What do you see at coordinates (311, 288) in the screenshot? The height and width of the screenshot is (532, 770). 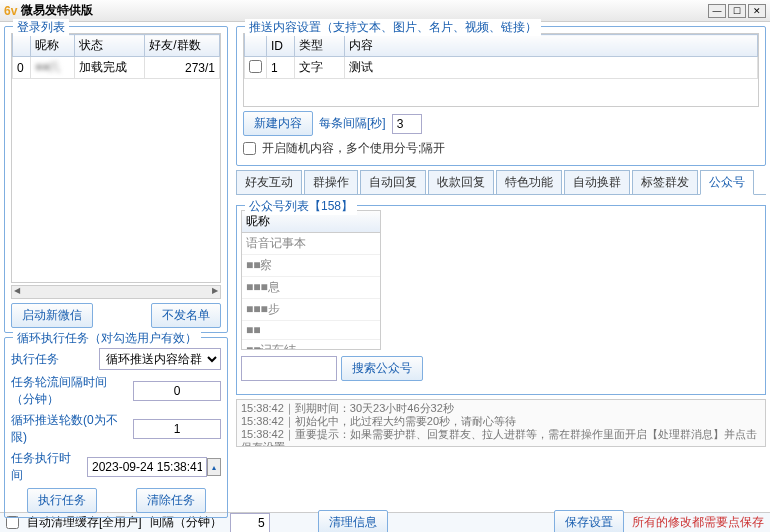 I see `list-item: ■■■息` at bounding box center [311, 288].